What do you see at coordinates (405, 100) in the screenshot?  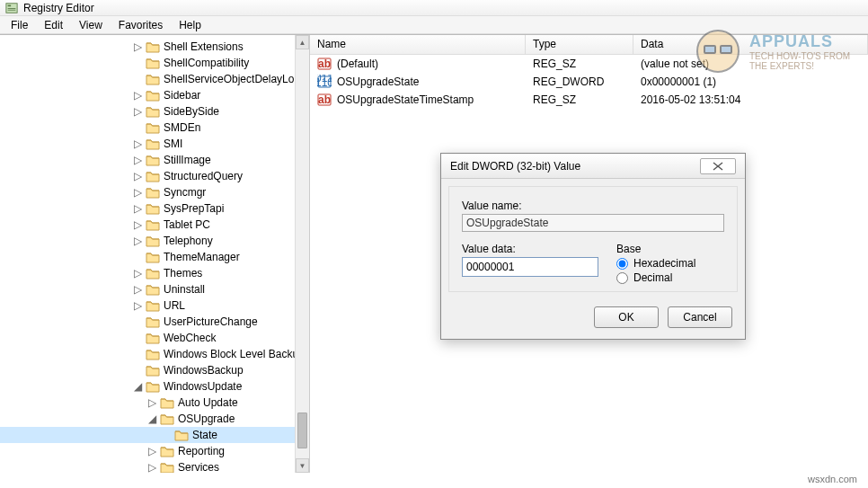 I see `value-name: OSUpgradeStateTimeStamp` at bounding box center [405, 100].